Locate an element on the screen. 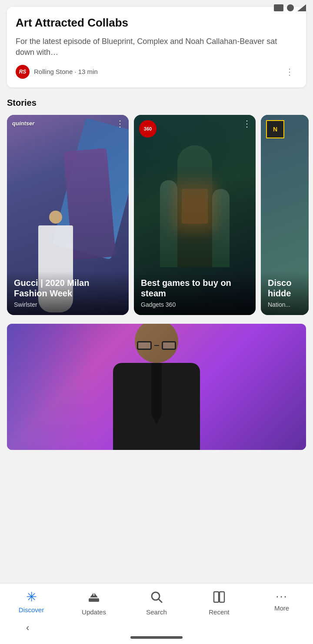 The width and height of the screenshot is (313, 644). story-badge-360: 360 is located at coordinates (148, 129).